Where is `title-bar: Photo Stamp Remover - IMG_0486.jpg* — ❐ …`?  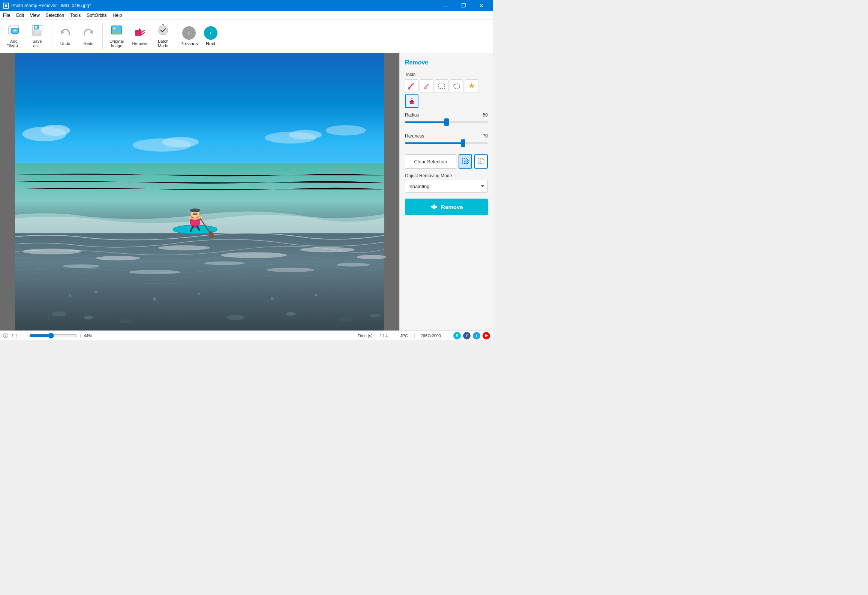
title-bar: Photo Stamp Remover - IMG_0486.jpg* — ❐ … is located at coordinates (247, 6).